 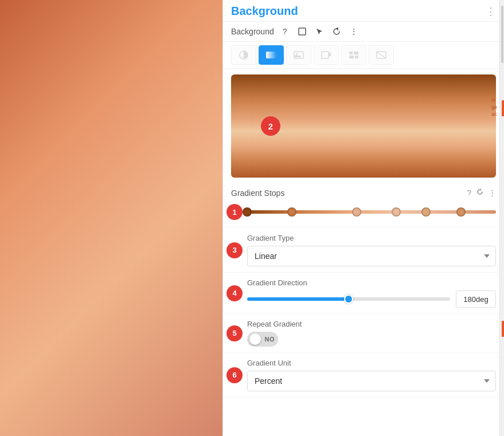 What do you see at coordinates (492, 193) in the screenshot?
I see `gradient-stops-more: ⋮` at bounding box center [492, 193].